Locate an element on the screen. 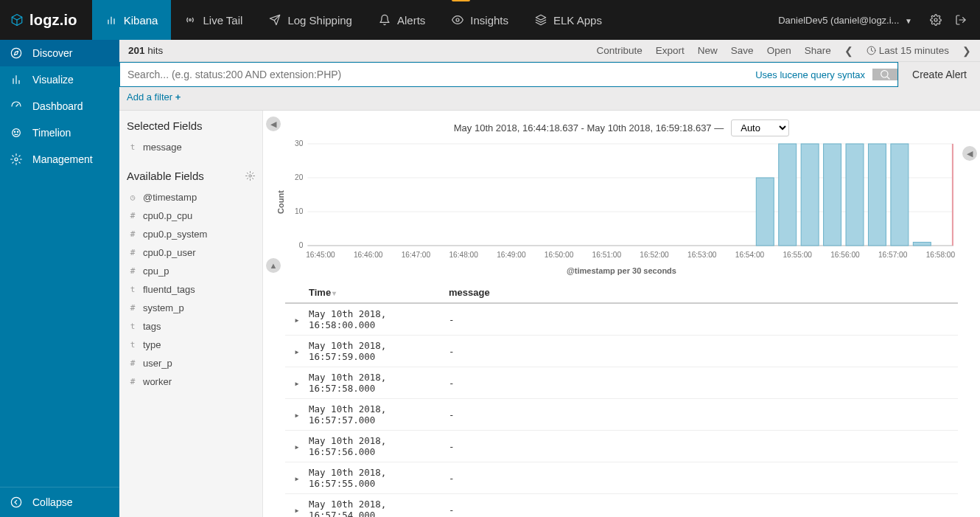 The height and width of the screenshot is (517, 980). svg-text: 0 is located at coordinates (301, 245).